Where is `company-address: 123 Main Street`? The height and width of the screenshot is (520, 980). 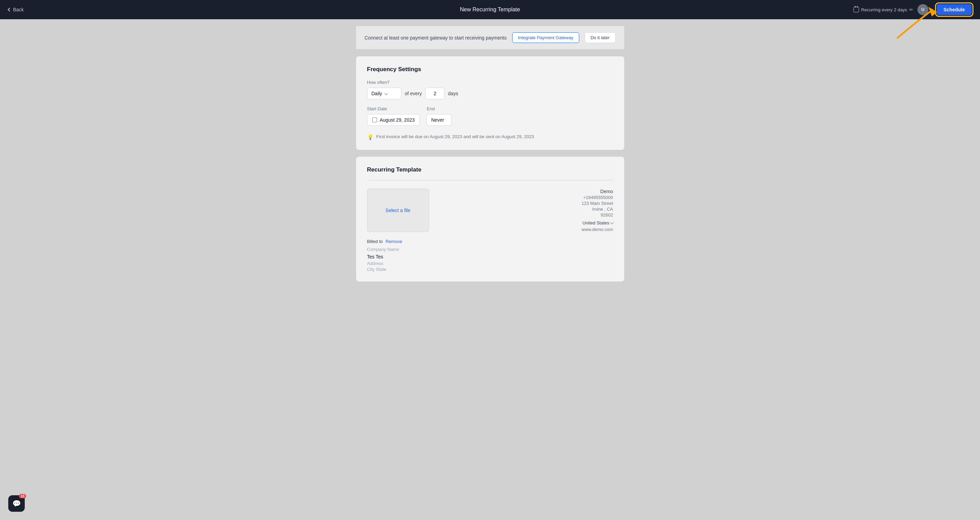
company-address: 123 Main Street is located at coordinates (525, 203).